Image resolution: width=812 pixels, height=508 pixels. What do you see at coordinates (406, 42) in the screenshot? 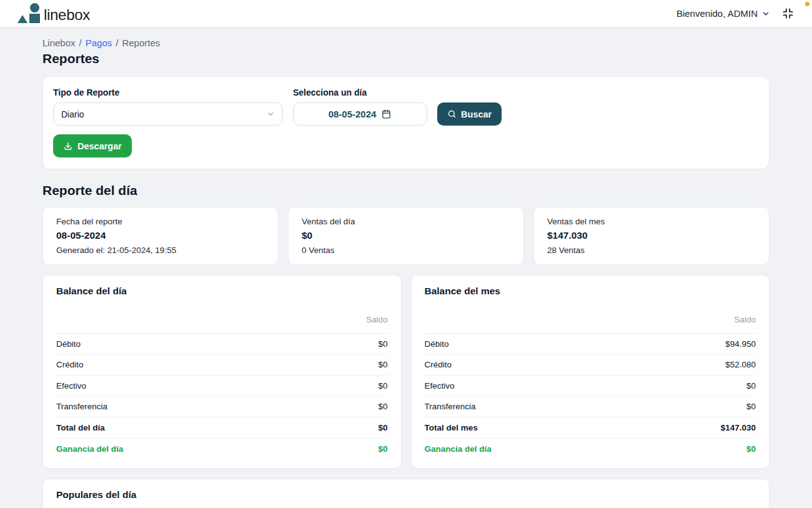
I see `breadcrumb: Linebox / Pagos / Reportes` at bounding box center [406, 42].